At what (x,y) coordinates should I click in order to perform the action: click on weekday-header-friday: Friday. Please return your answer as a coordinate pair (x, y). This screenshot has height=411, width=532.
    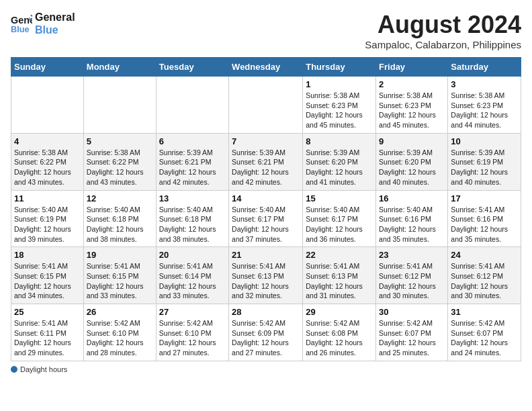
    Looking at the image, I should click on (412, 67).